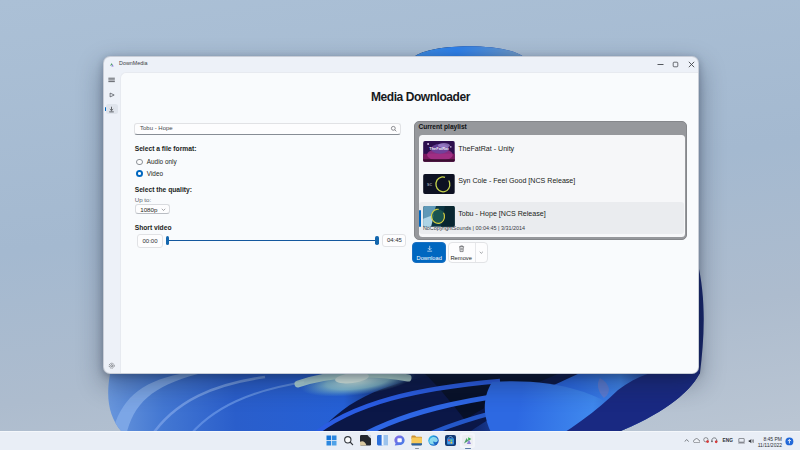 This screenshot has width=800, height=450. Describe the element at coordinates (430, 185) in the screenshot. I see `svg-text: SC` at that location.